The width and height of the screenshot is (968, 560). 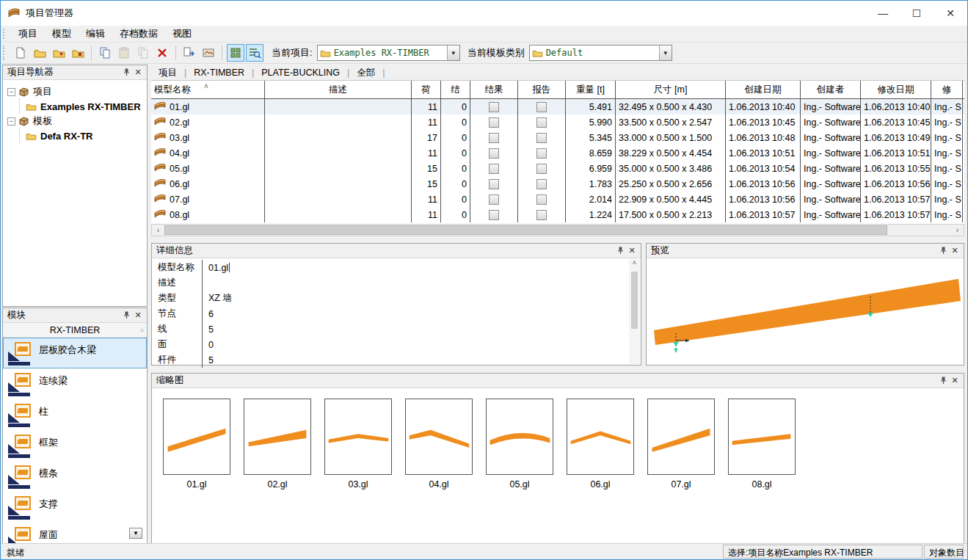 I want to click on vscroll-thumb, so click(x=634, y=300).